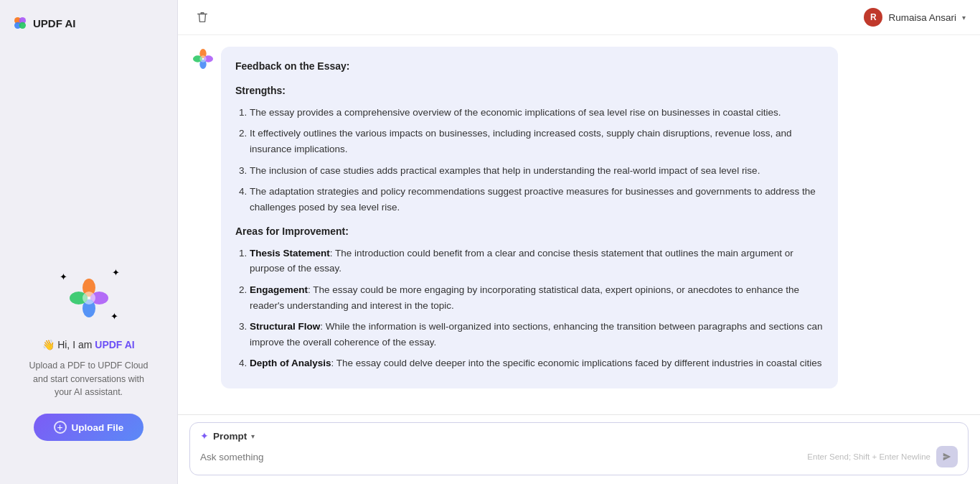  What do you see at coordinates (202, 17) in the screenshot?
I see `topbar-left` at bounding box center [202, 17].